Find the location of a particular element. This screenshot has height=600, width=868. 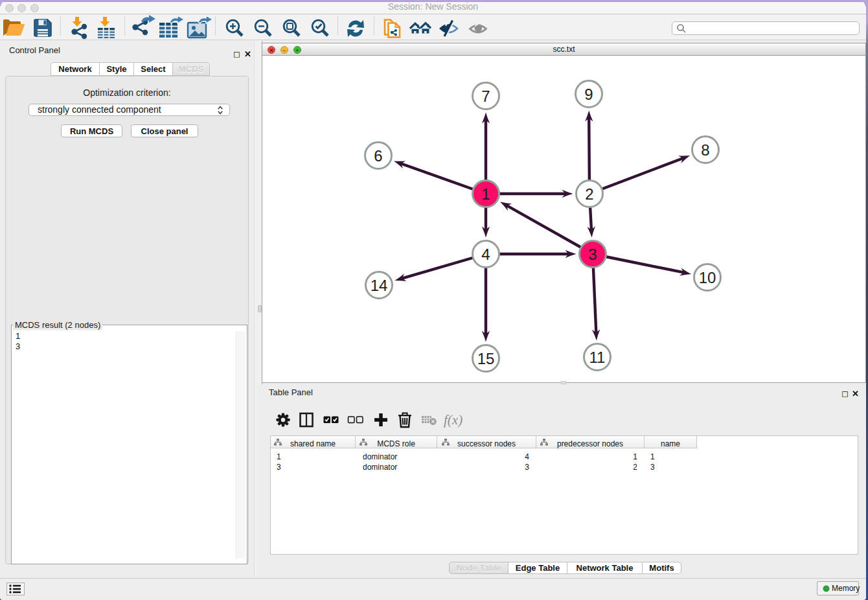

svg-text: 11 is located at coordinates (597, 358).